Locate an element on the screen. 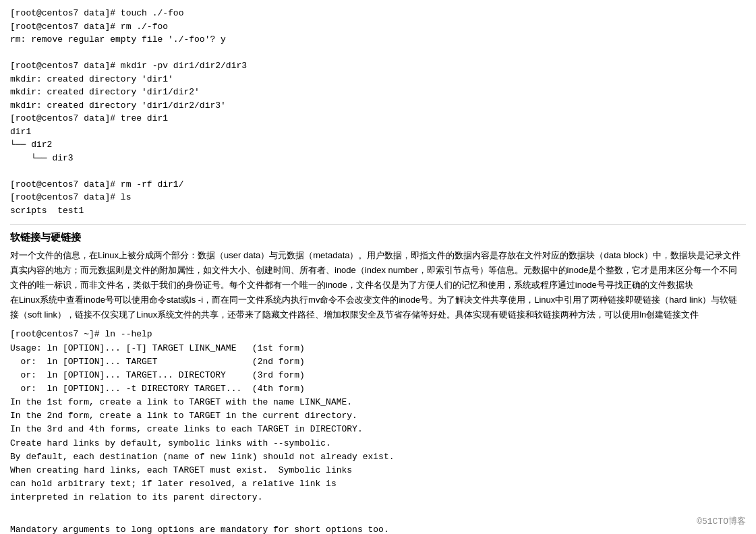 Image resolution: width=756 pixels, height=534 pixels. options-header-row: Mandatory arguments to long options are … is located at coordinates (378, 529).